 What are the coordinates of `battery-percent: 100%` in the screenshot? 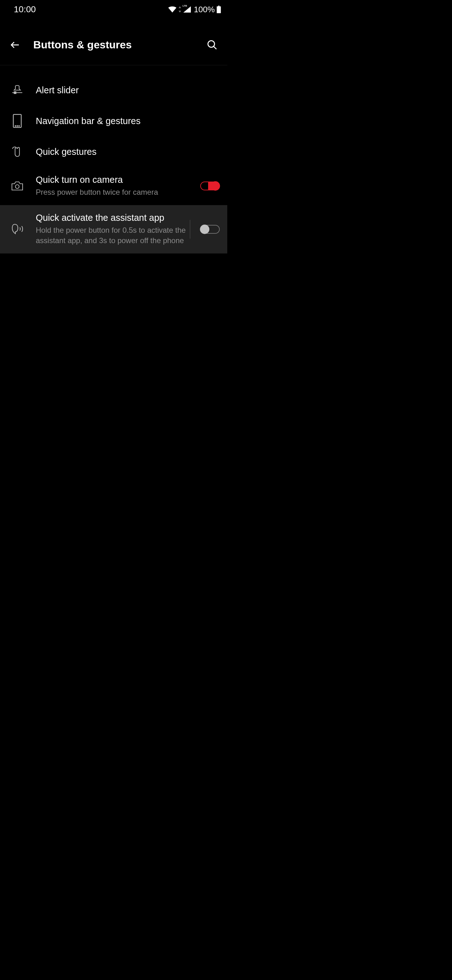 It's located at (205, 10).